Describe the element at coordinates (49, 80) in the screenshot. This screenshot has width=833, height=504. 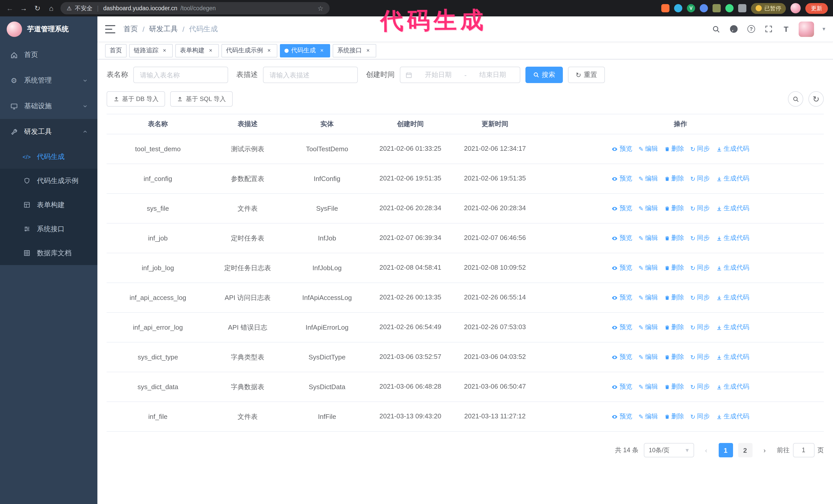
I see `sidebar-item-system: ⚙ 系统管理` at that location.